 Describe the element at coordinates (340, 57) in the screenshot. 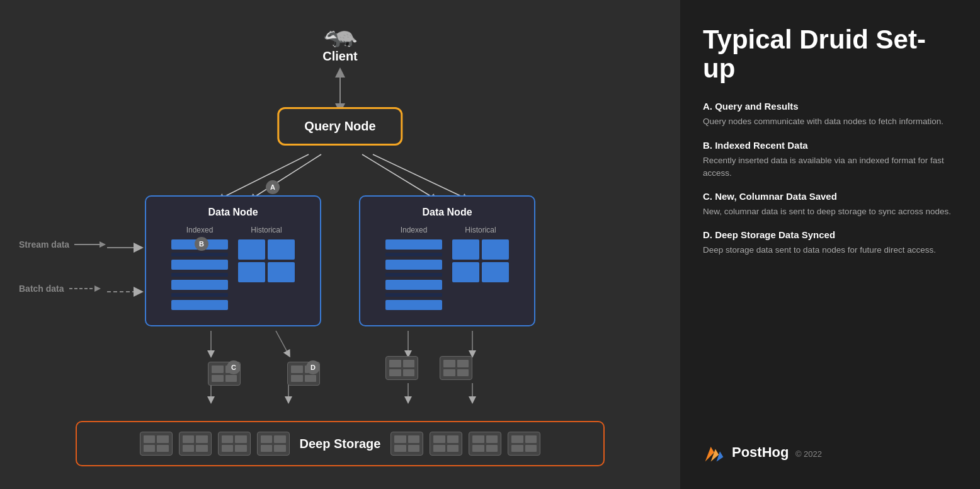

I see `client-label: Client` at that location.